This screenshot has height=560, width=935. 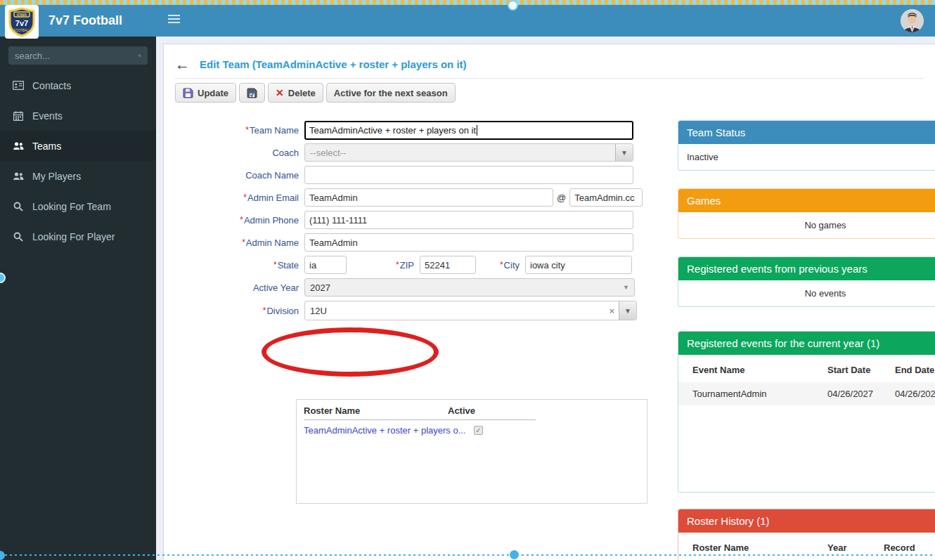 I want to click on sidebar-item-label: Contacts, so click(x=52, y=86).